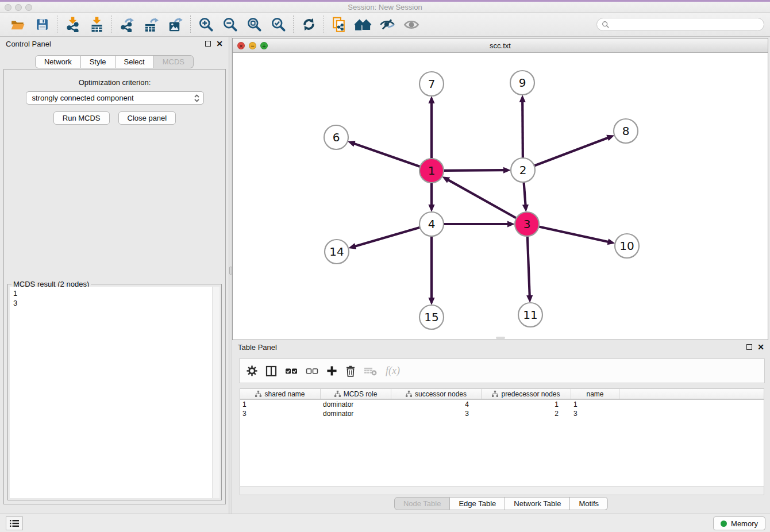  Describe the element at coordinates (174, 62) in the screenshot. I see `tab-mcds: MCDS` at that location.